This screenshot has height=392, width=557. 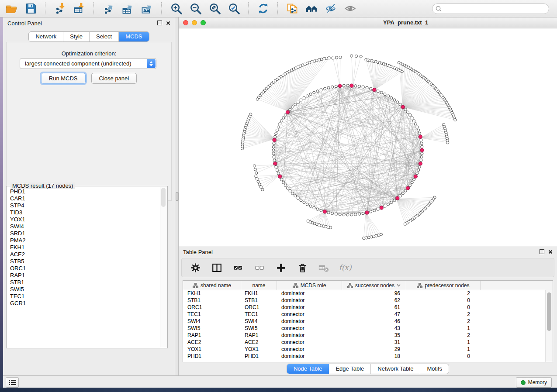 What do you see at coordinates (147, 9) in the screenshot?
I see `export-image-icon` at bounding box center [147, 9].